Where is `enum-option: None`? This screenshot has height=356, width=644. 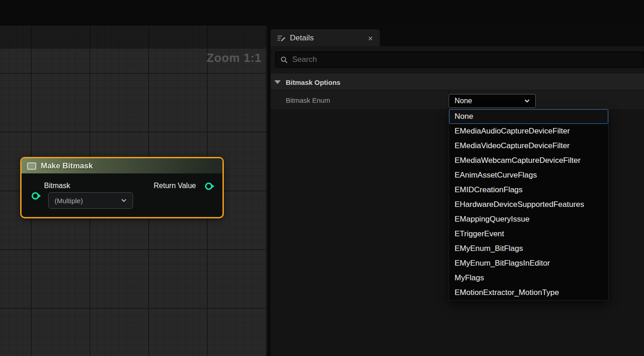
enum-option: None is located at coordinates (528, 117).